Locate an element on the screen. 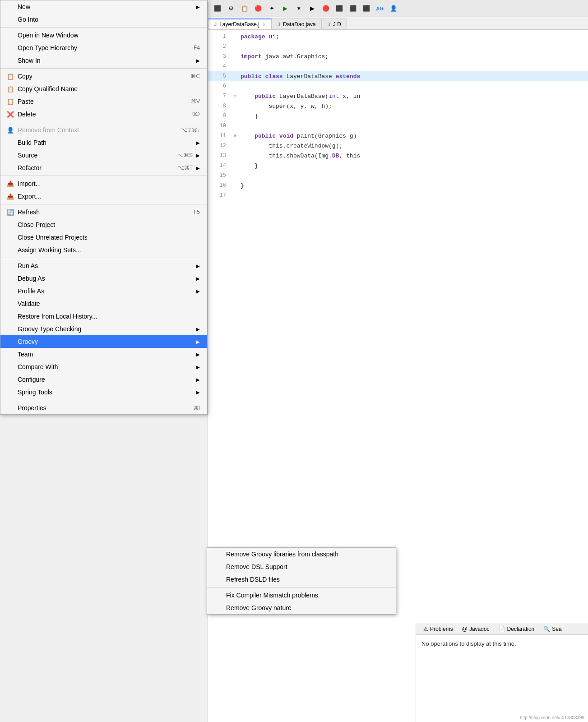 This screenshot has height=722, width=588. toolbar-btn-run2: ▶ is located at coordinates (312, 9).